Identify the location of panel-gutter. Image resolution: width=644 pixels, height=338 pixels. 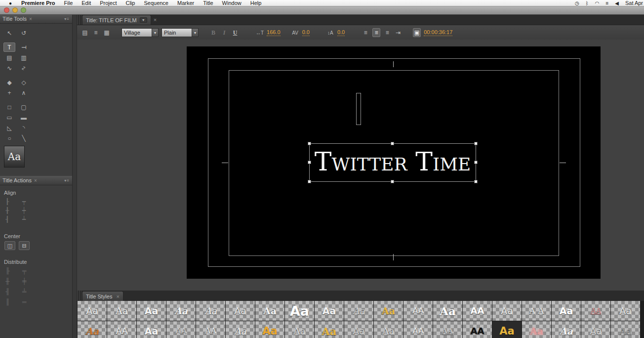
(75, 176).